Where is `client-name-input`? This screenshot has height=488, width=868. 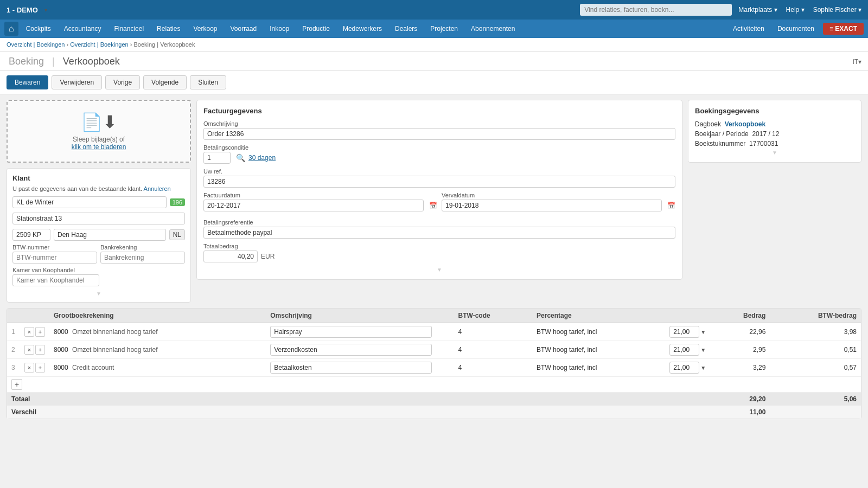
client-name-input is located at coordinates (90, 202).